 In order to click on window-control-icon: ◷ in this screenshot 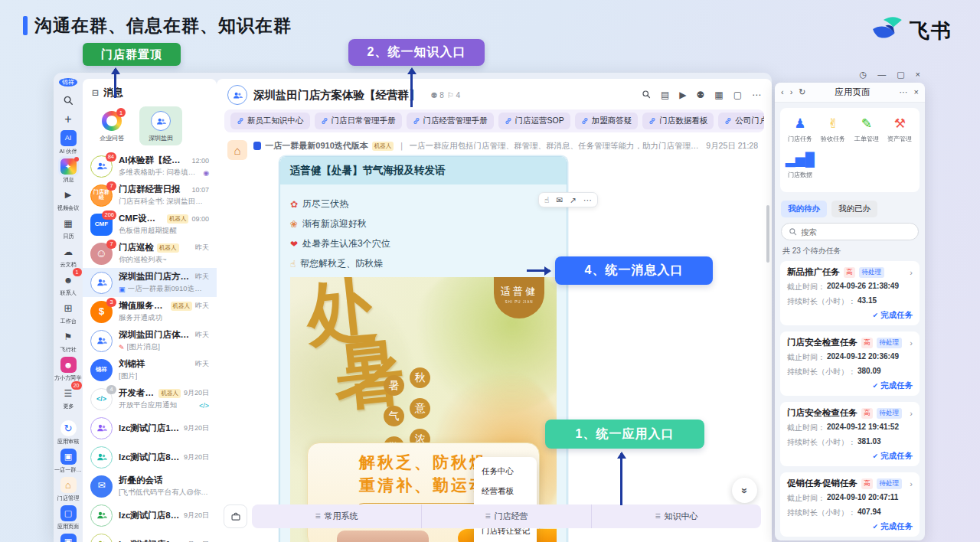, I will do `click(864, 75)`.